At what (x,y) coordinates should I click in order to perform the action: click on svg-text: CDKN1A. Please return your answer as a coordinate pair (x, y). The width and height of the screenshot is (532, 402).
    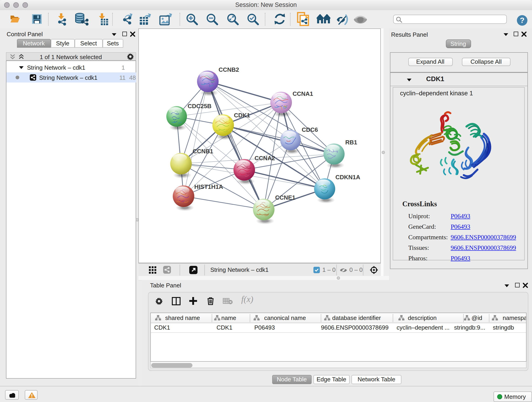
    Looking at the image, I should click on (348, 177).